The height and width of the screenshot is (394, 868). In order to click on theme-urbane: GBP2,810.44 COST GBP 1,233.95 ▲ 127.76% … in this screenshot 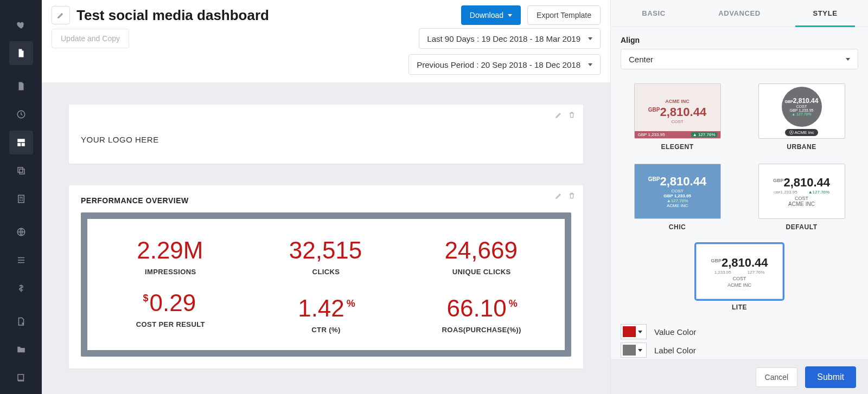, I will do `click(802, 117)`.